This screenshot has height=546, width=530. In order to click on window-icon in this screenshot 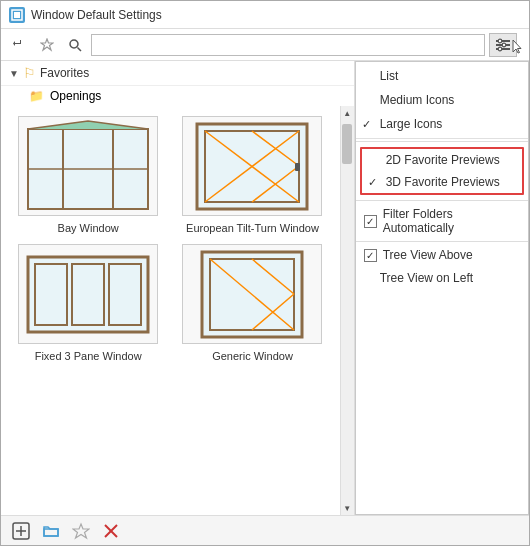, I will do `click(17, 15)`.